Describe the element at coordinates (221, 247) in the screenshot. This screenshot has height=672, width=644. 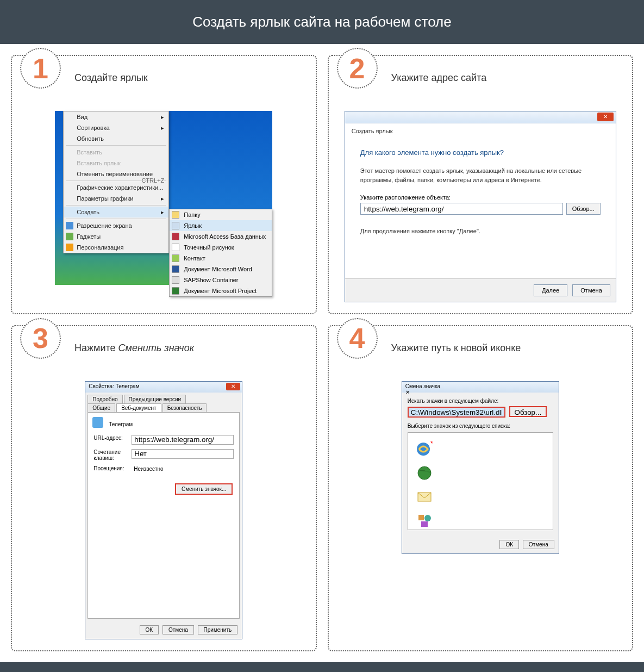
I see `sub-bitmap: Точечный рисунок` at that location.